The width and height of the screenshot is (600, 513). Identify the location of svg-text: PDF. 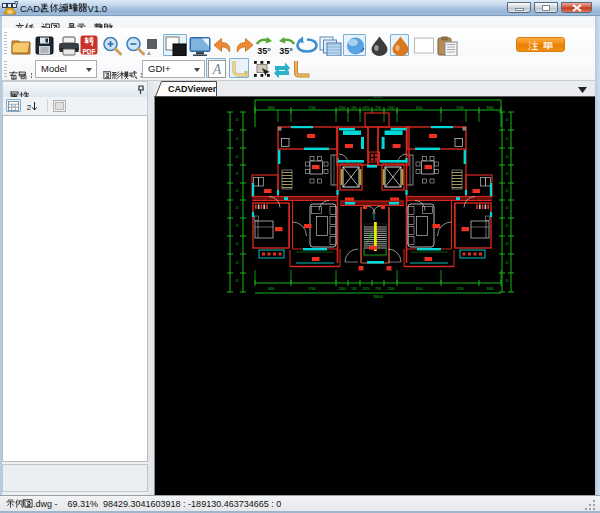
(90, 52).